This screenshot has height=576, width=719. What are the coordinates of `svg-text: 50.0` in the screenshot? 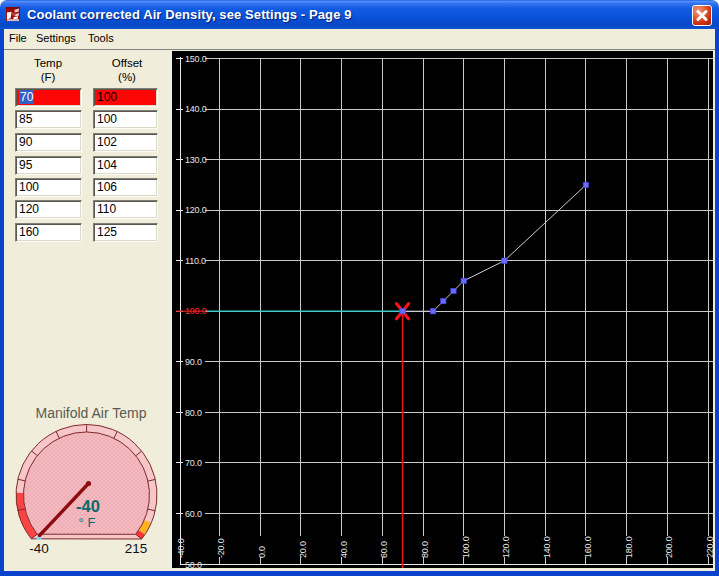 It's located at (194, 564).